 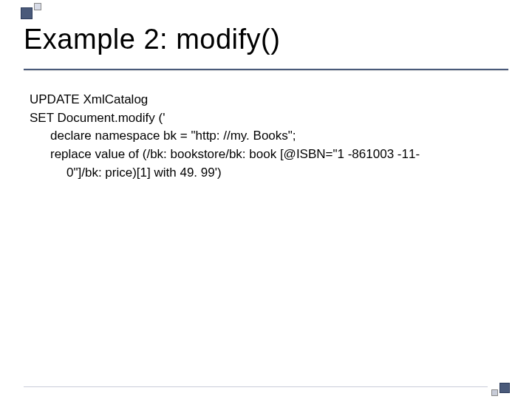 What do you see at coordinates (266, 173) in the screenshot?
I see `code-line-5: 0"]/bk: price)[1] with 49. 99')` at bounding box center [266, 173].